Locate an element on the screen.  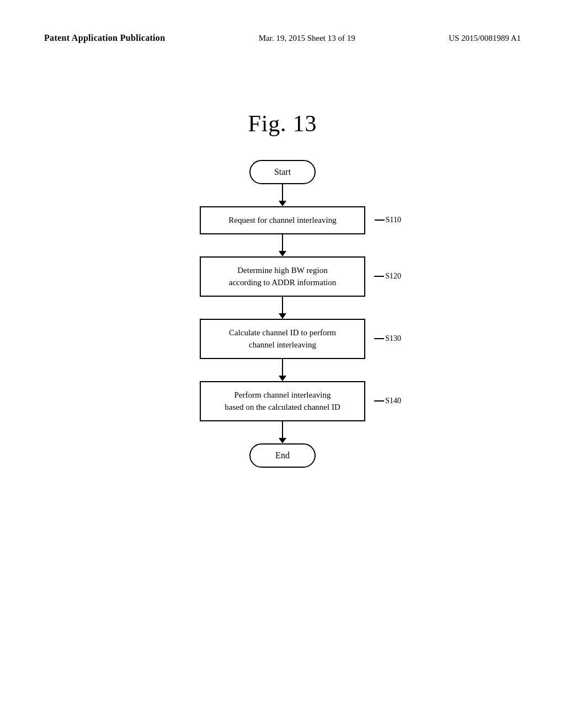
step-s140-box: Perform channel interleavingbased on the… is located at coordinates (282, 402).